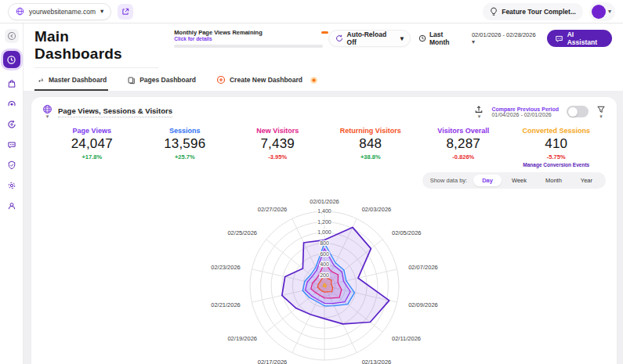 The width and height of the screenshot is (623, 364). What do you see at coordinates (376, 210) in the screenshot?
I see `svg-text: 02/03/2026` at bounding box center [376, 210].